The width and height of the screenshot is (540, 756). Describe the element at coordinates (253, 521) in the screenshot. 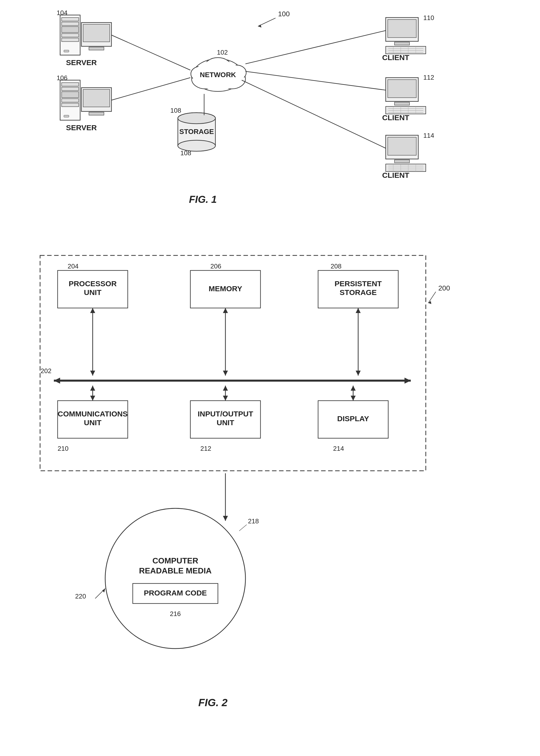

I see `svg-text: 218` at that location.